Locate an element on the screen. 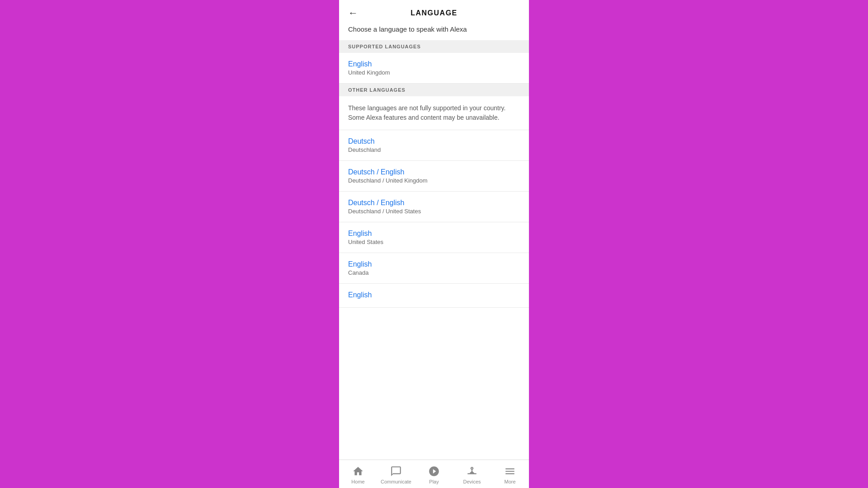  language-name: Deutsch is located at coordinates (434, 141).